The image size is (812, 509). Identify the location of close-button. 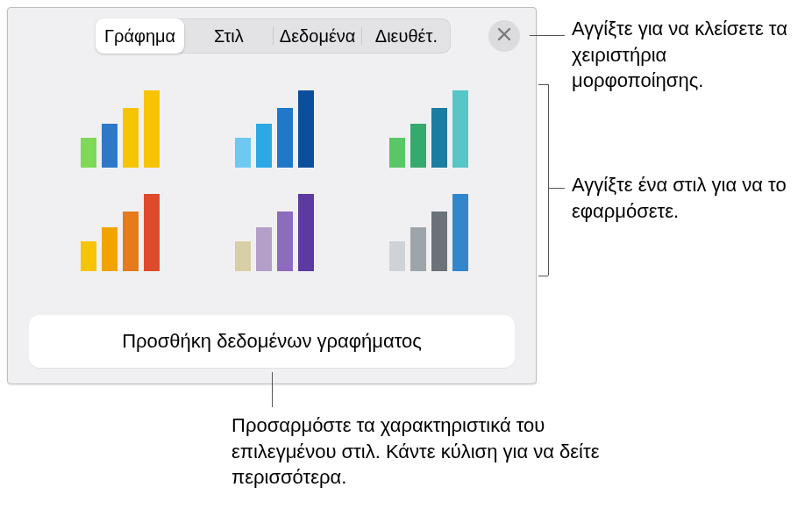
(504, 36).